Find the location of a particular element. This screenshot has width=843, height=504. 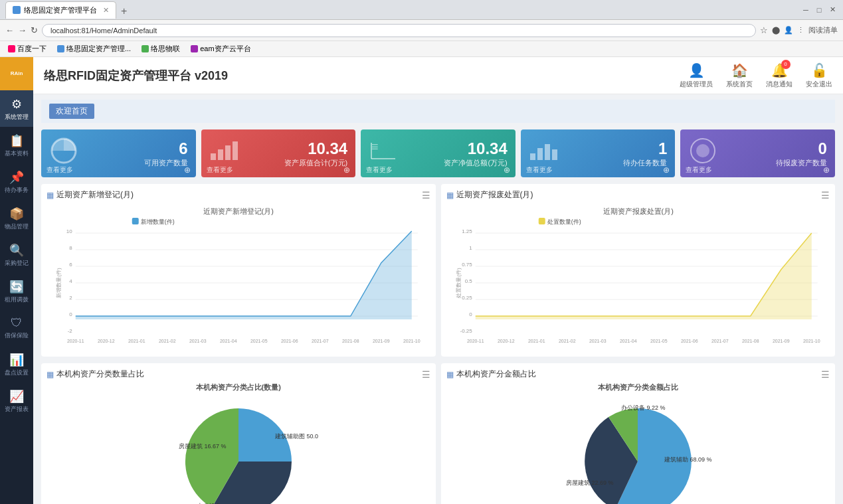

todo-icon: 📌 is located at coordinates (17, 177).